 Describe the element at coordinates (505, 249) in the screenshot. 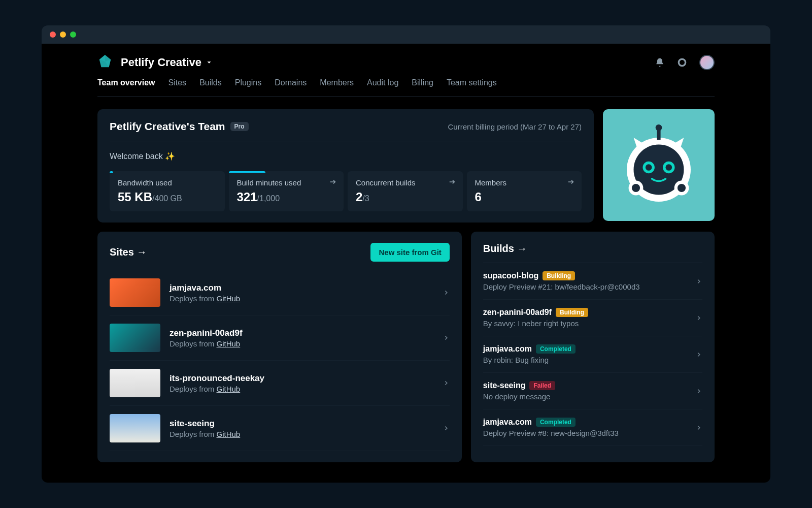

I see `builds-heading: Builds →` at that location.